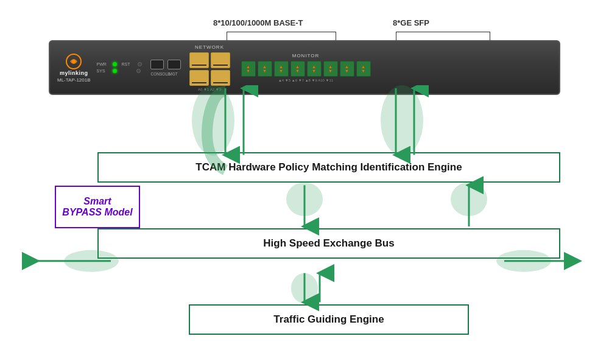 The height and width of the screenshot is (364, 609). I want to click on pwr-led-row: PWR RST, so click(119, 65).